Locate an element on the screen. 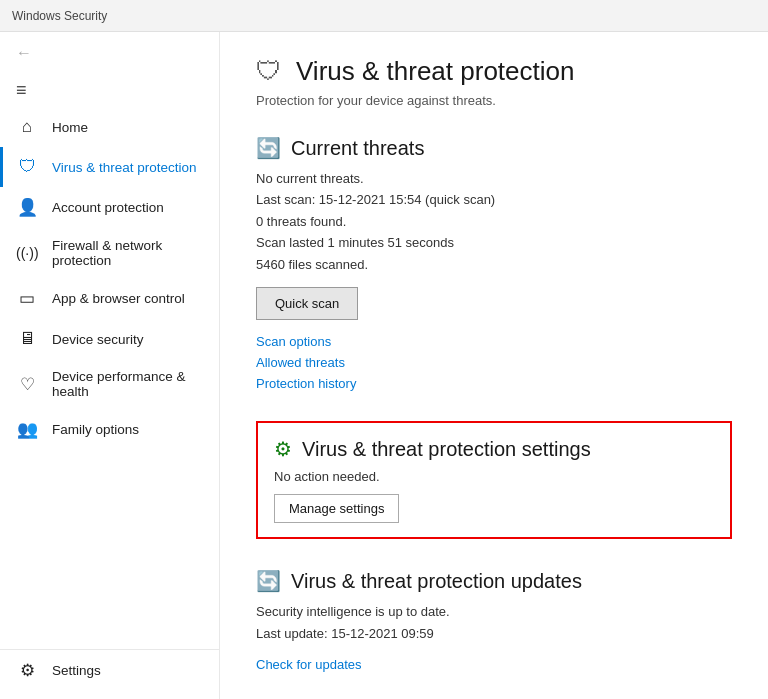 This screenshot has width=768, height=699. app-name: Windows Security is located at coordinates (60, 16).